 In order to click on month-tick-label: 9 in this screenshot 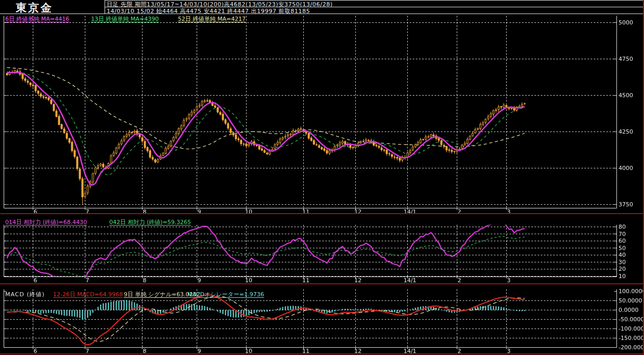, I will do `click(200, 212)`.